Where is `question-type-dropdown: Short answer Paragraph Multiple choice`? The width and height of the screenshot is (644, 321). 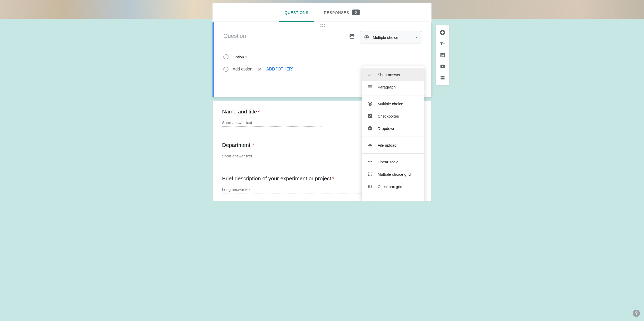
question-type-dropdown: Short answer Paragraph Multiple choice is located at coordinates (393, 134).